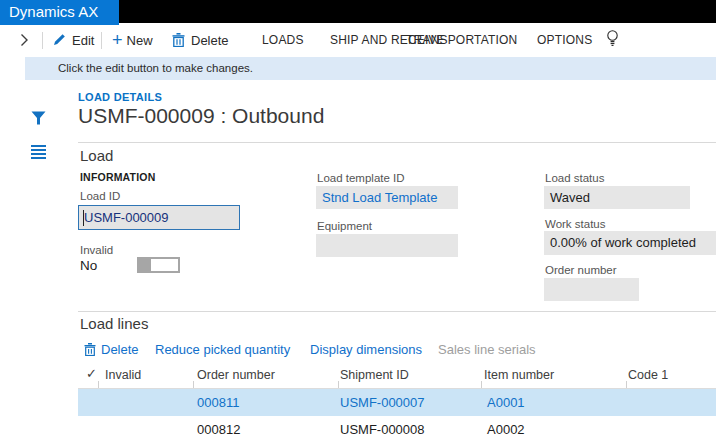 The image size is (716, 443). I want to click on invalid-value: No, so click(88, 266).